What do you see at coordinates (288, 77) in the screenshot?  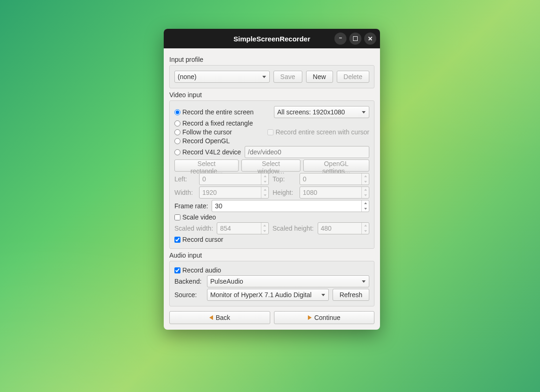 I see `save-button: Save` at bounding box center [288, 77].